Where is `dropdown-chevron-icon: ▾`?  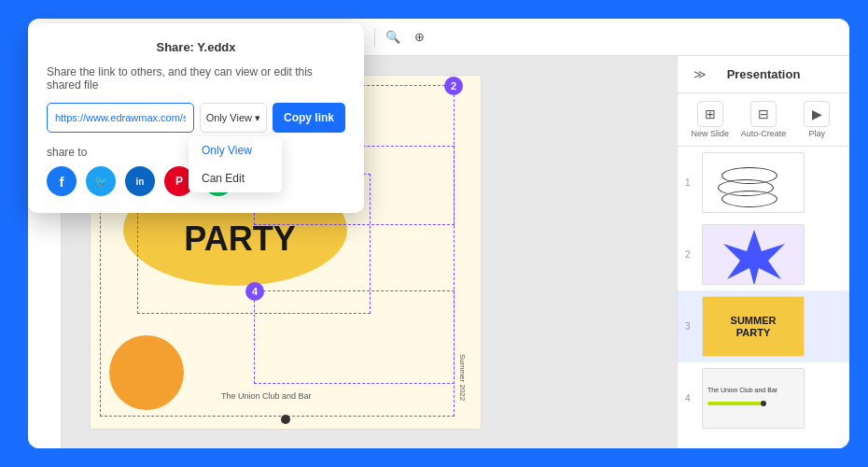
dropdown-chevron-icon: ▾ is located at coordinates (258, 118).